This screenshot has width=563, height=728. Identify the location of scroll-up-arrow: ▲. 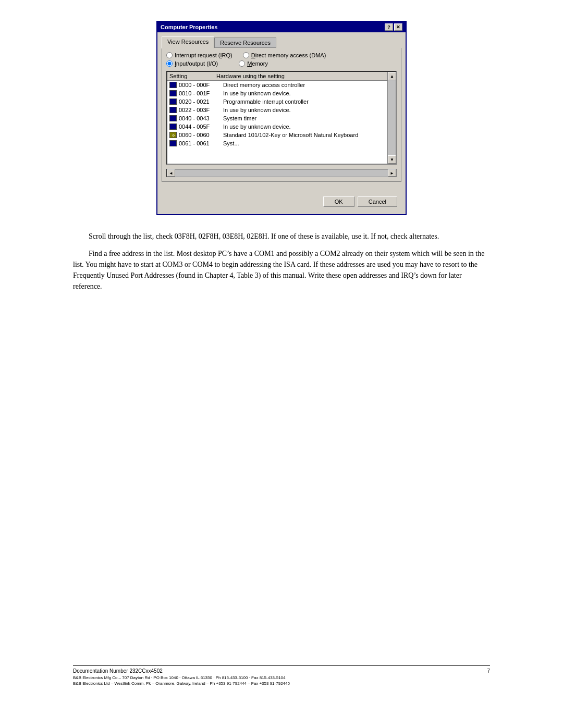
(392, 76).